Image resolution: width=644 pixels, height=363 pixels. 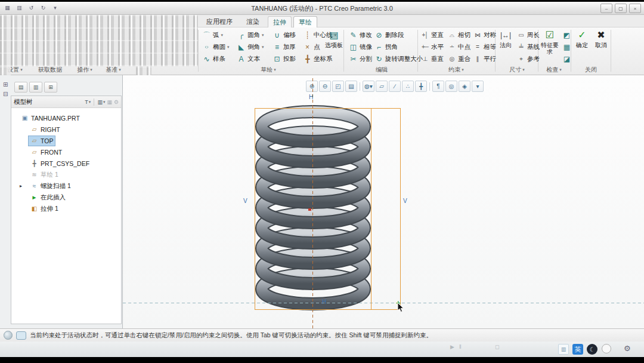 I want to click on detail-tree-icon: ⊞, so click(x=51, y=87).